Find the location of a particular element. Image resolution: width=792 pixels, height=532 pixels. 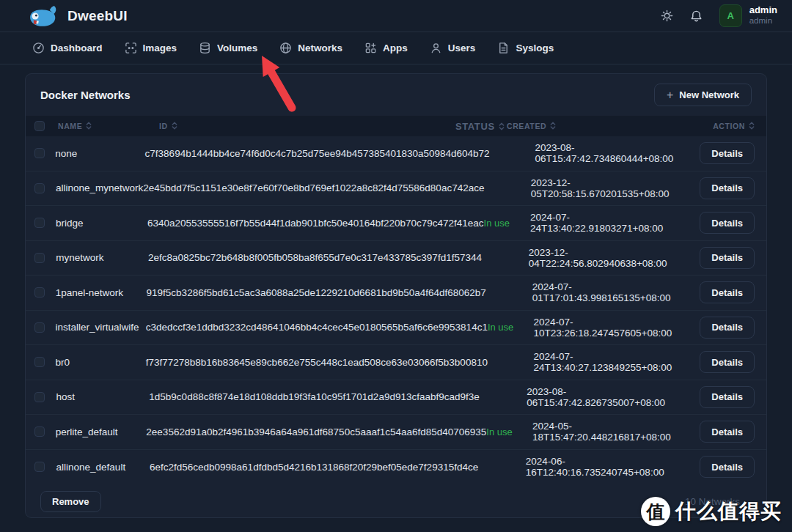

table-row: mynetwork 2efc8a0825bc72b648b8f005fb058b… is located at coordinates (396, 259).